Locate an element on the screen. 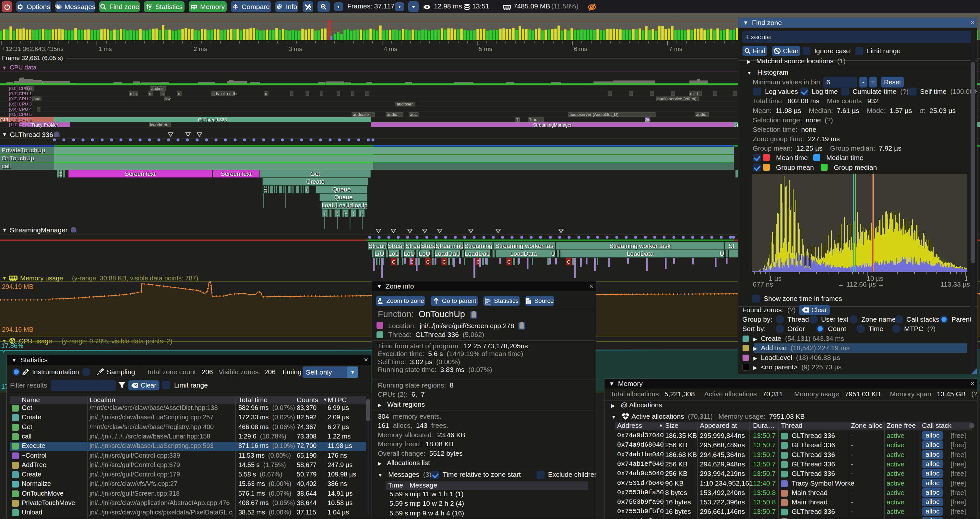  svg-text: 294.19 MB is located at coordinates (18, 286).